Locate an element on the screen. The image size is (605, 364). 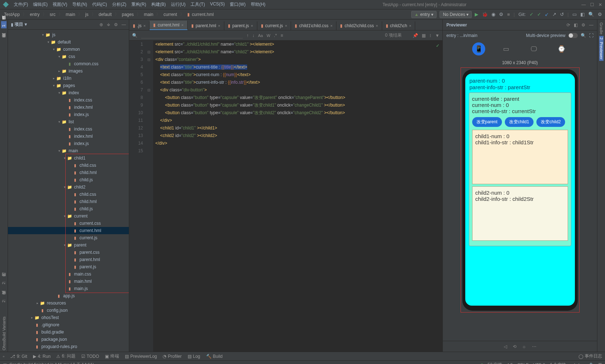
rail-project: 1: 项目 is located at coordinates (4, 25).